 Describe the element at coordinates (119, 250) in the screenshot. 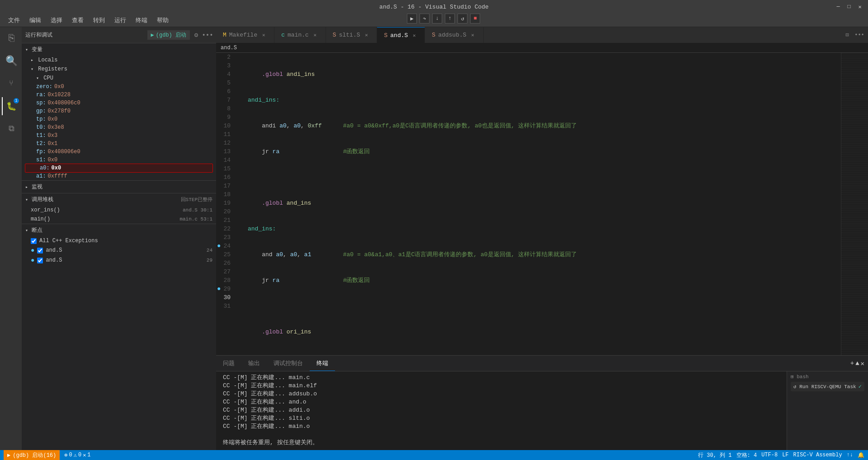

I see `bp-and-s-24: ● and.S 24` at that location.